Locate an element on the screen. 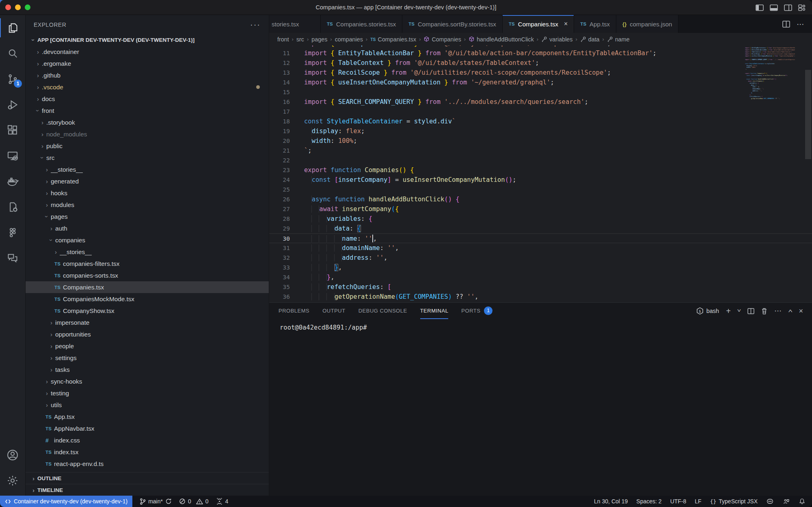 The height and width of the screenshot is (507, 812). tree-item-devcontainer: ›.devcontainer is located at coordinates (147, 52).